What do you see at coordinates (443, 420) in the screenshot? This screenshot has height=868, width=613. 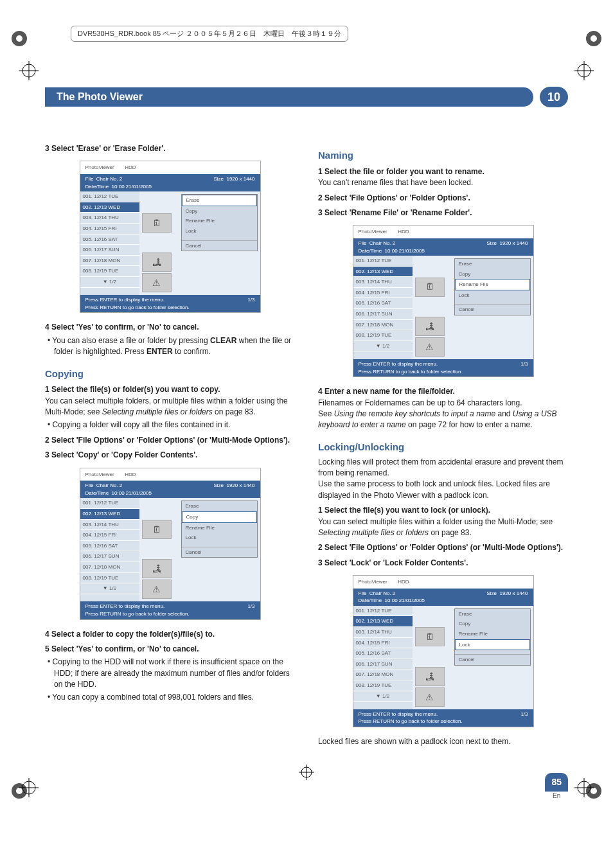 I see `name-step-4-ref: See Using the remote key shortcuts to in…` at bounding box center [443, 420].